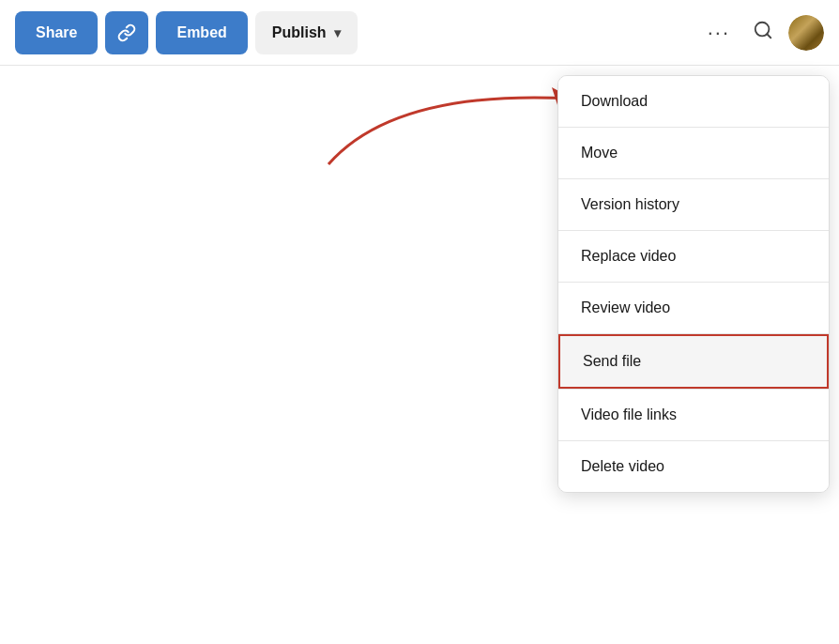 This screenshot has width=839, height=644. What do you see at coordinates (694, 361) in the screenshot?
I see `menu-item-send-file: Send file` at bounding box center [694, 361].